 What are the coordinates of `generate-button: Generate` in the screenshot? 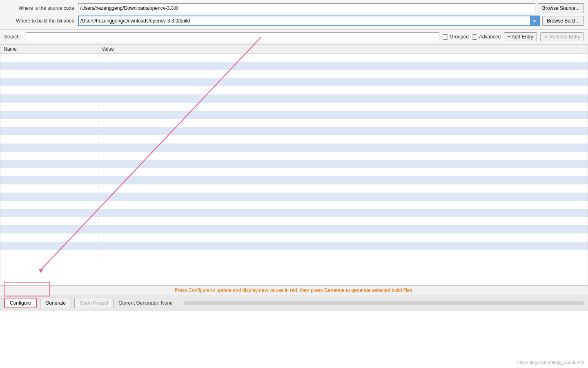 It's located at (56, 303).